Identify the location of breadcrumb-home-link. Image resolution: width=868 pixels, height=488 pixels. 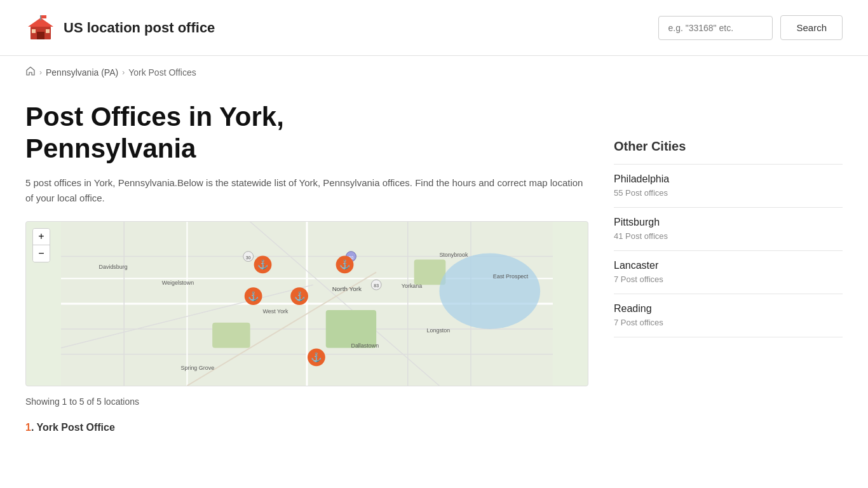
(31, 72).